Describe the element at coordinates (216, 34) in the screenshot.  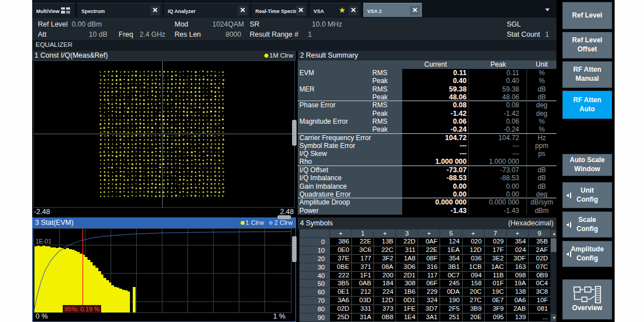
I see `res-len-value: 8000` at that location.